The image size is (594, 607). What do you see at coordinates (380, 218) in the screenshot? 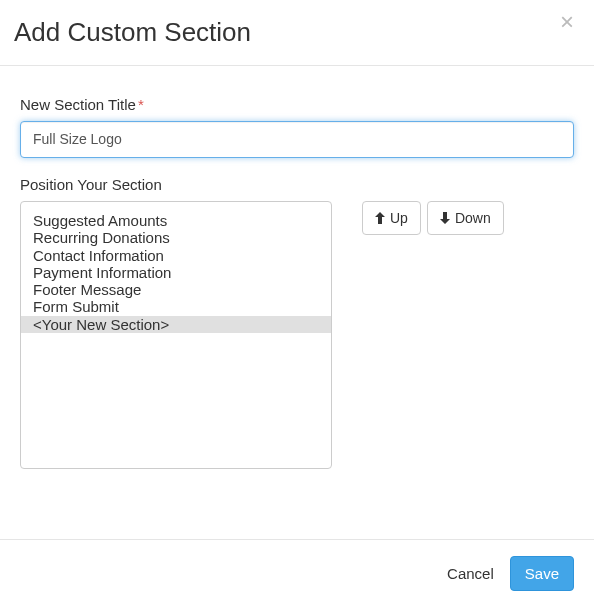
I see `arrow-up-icon` at bounding box center [380, 218].